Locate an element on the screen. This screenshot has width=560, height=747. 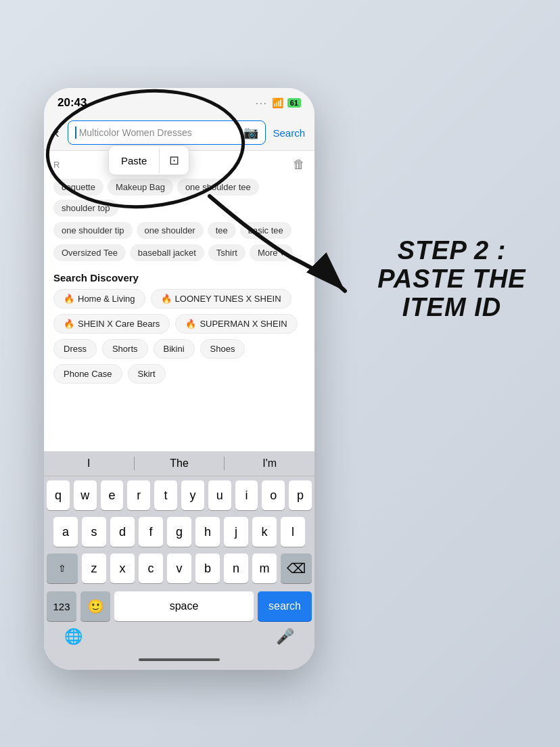
tag-one-shoulder-tip: one shoulder tip is located at coordinates (93, 230).